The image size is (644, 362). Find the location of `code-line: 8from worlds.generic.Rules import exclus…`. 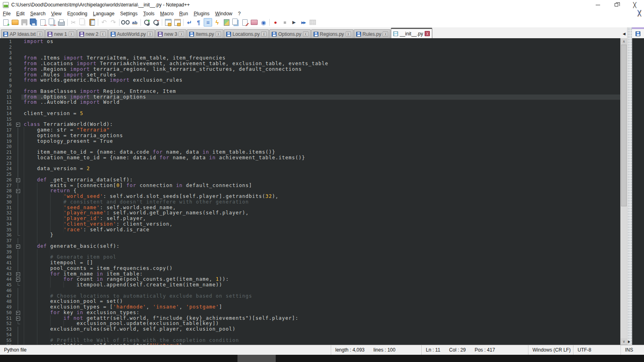

code-line: 8from worlds.generic.Rules import exclus… is located at coordinates (310, 80).